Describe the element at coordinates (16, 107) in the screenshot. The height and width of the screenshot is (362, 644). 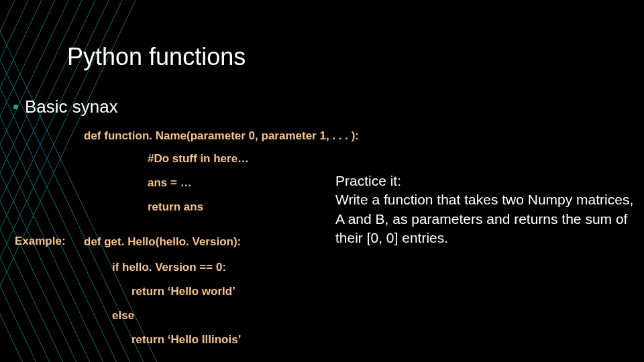
I see `bullet-icon` at that location.